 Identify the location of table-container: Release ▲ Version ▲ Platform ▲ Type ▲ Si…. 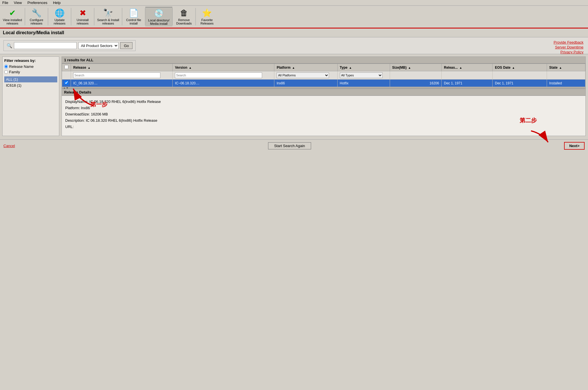
(324, 75).